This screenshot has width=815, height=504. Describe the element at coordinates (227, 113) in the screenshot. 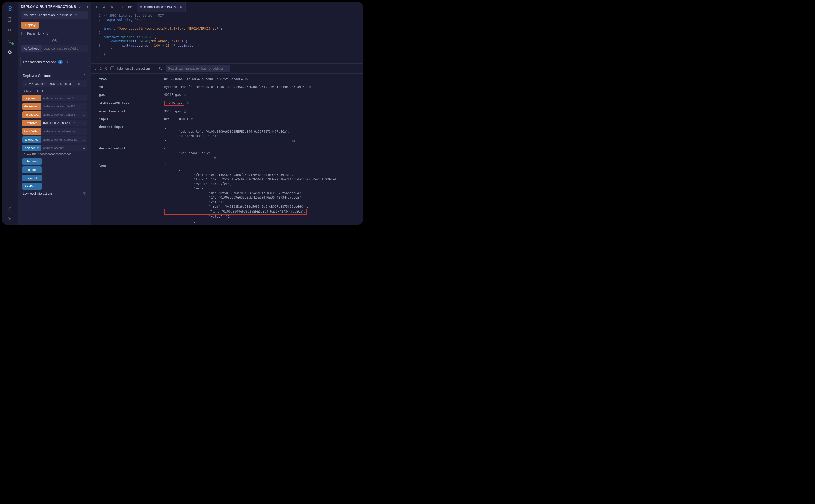

I see `main-area: Home contract-ab9d7e193c.sol ✕ 123456789…` at that location.